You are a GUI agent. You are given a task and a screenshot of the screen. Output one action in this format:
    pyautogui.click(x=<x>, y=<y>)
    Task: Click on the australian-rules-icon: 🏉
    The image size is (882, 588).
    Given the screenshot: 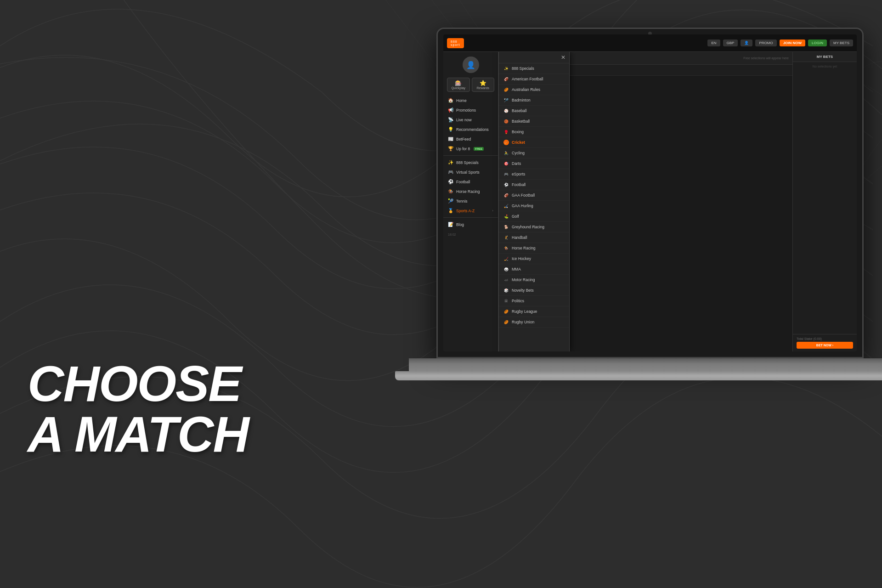 What is the action you would take?
    pyautogui.click(x=506, y=90)
    